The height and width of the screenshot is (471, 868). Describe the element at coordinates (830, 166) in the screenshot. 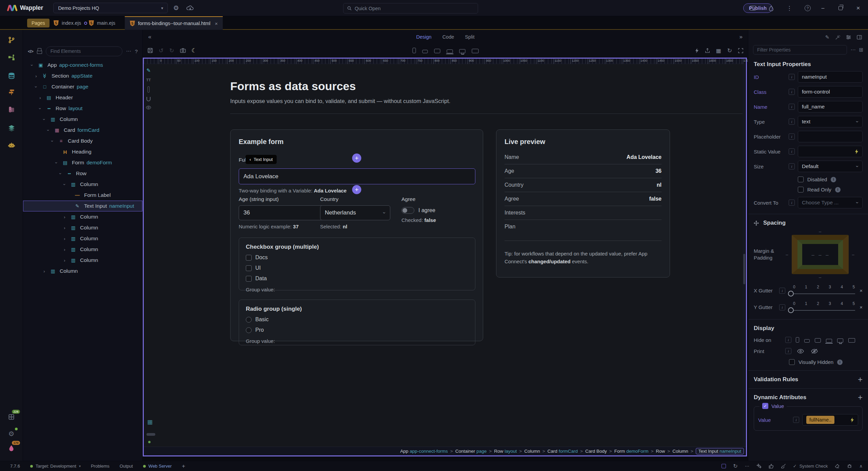

I see `size-select: Default›` at that location.